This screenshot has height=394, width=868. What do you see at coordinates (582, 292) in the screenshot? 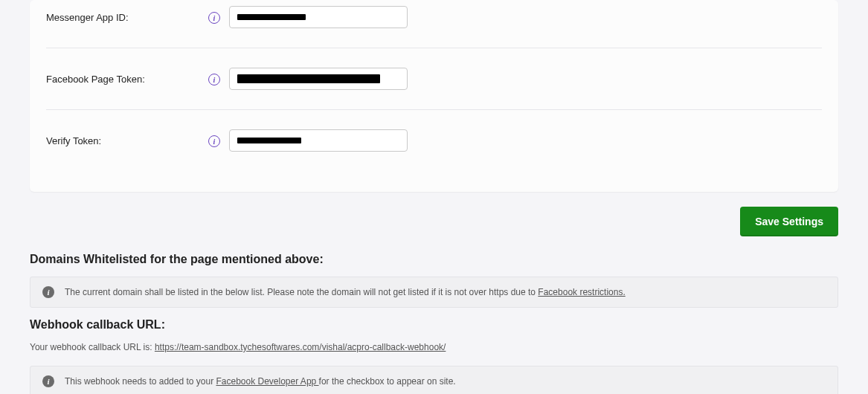
I see `facebook-restrictions-link: Facebook restrictions.` at bounding box center [582, 292].